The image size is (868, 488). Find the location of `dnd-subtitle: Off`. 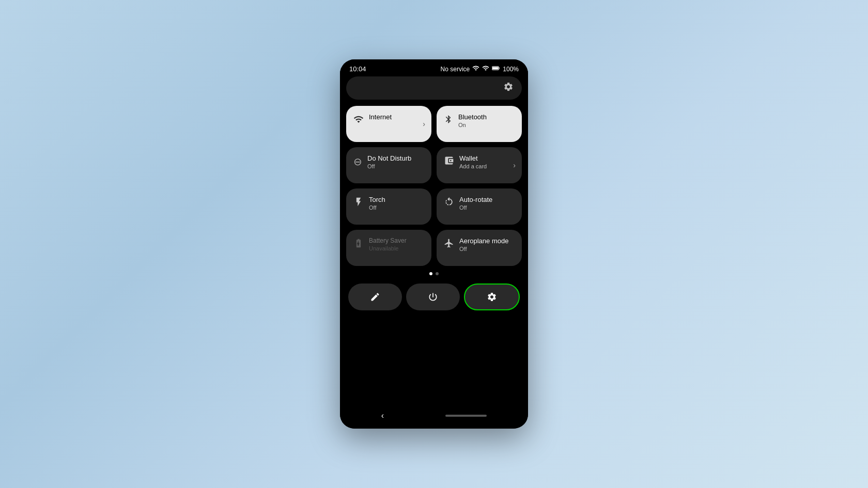

dnd-subtitle: Off is located at coordinates (390, 166).